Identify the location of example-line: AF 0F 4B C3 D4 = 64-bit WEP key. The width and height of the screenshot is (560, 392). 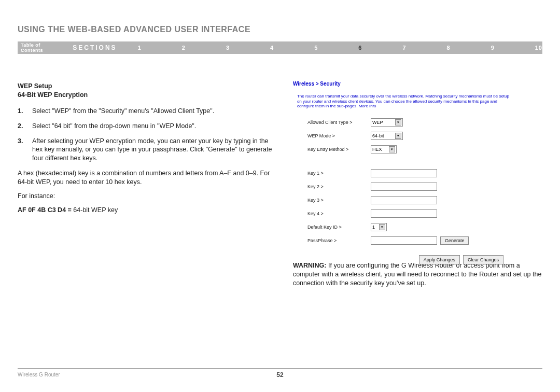
(149, 211).